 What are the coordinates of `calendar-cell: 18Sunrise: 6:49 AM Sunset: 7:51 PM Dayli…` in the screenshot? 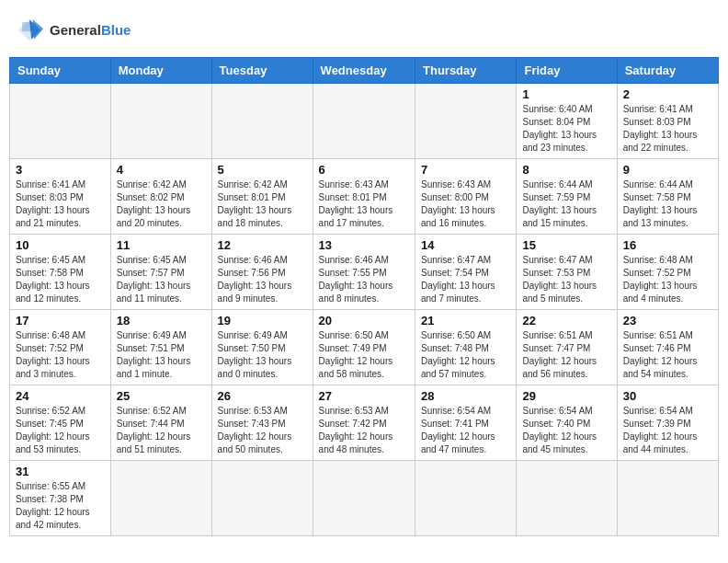 It's located at (161, 348).